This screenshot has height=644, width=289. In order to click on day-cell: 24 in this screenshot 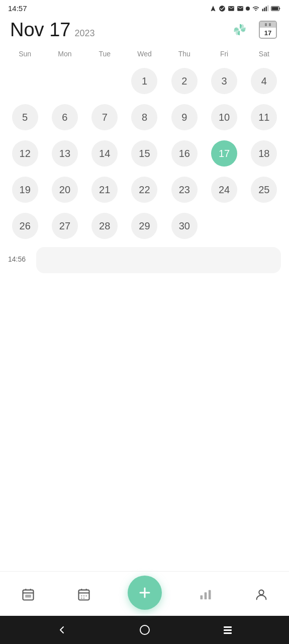, I will do `click(224, 190)`.